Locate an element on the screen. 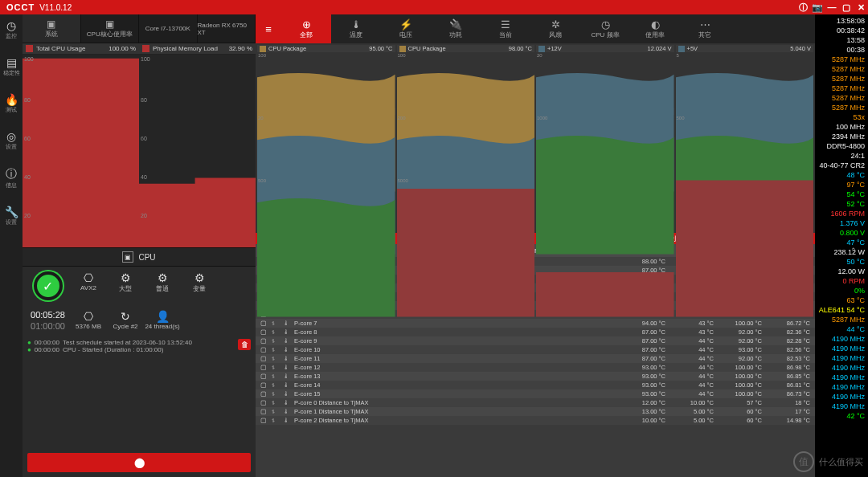 This screenshot has width=868, height=477. mem-load-graph: 100 80 60 40 20 is located at coordinates (198, 151).